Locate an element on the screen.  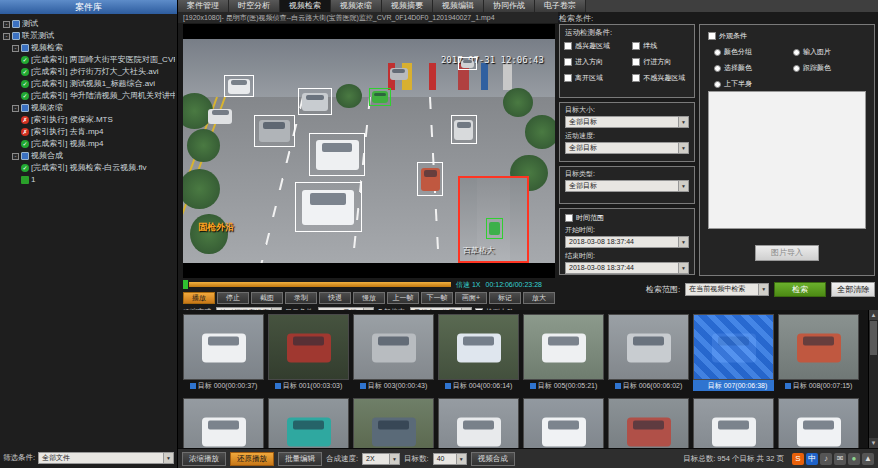
condensed-play-button: 浓缩播放 is located at coordinates (204, 459).